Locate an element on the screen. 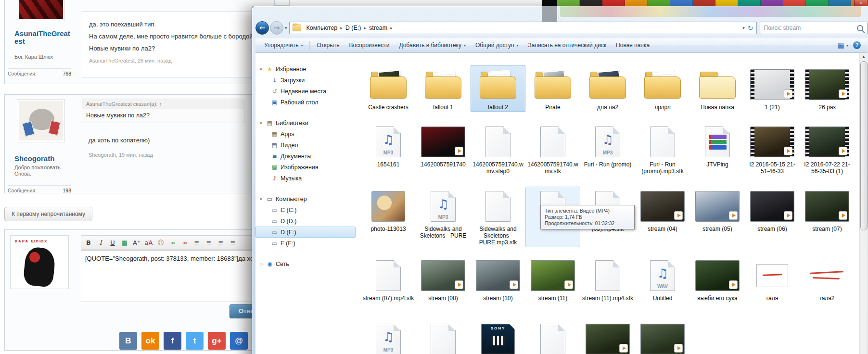  file-item: ♫MP31654161 is located at coordinates (388, 149).